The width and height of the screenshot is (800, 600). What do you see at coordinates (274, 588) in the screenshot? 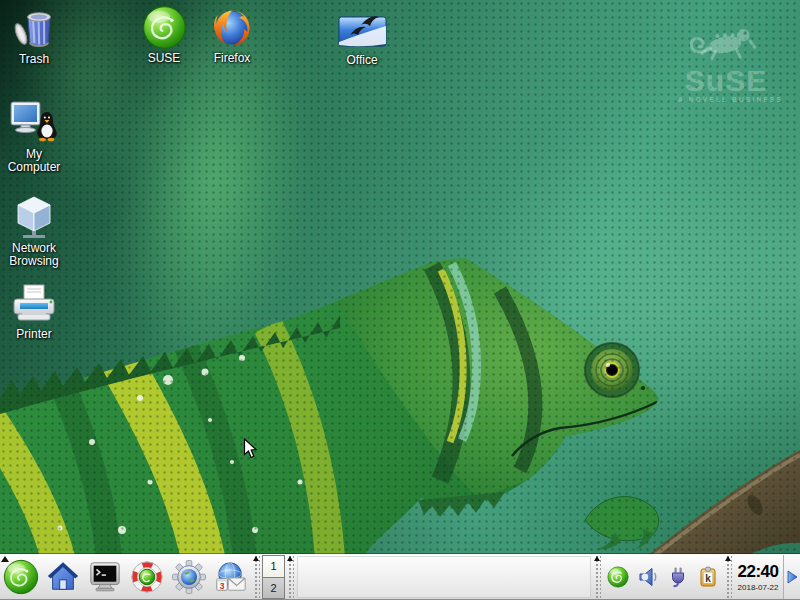
I see `pager-desktop-2: 2` at bounding box center [274, 588].